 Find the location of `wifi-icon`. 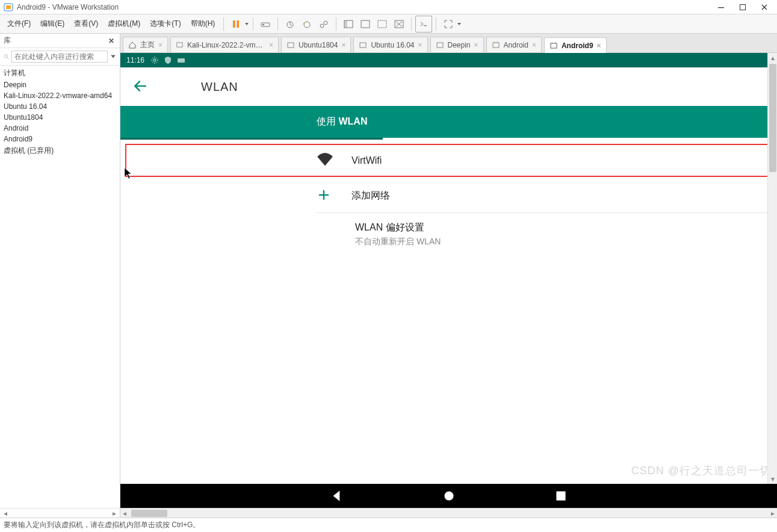

wifi-icon is located at coordinates (325, 160).